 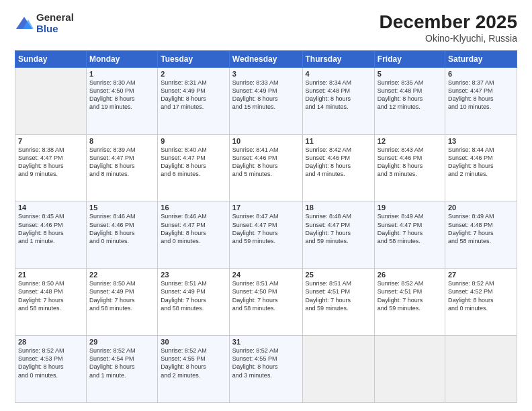 I want to click on day-content: Sunrise: 8:49 AM Sunset: 4:48 PM Dayligh…, so click(x=481, y=228).